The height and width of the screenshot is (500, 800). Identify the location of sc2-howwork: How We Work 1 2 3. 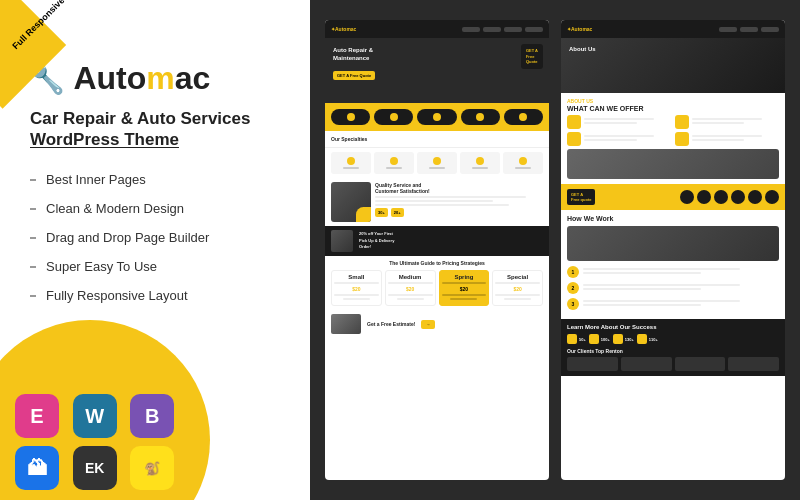
(673, 264).